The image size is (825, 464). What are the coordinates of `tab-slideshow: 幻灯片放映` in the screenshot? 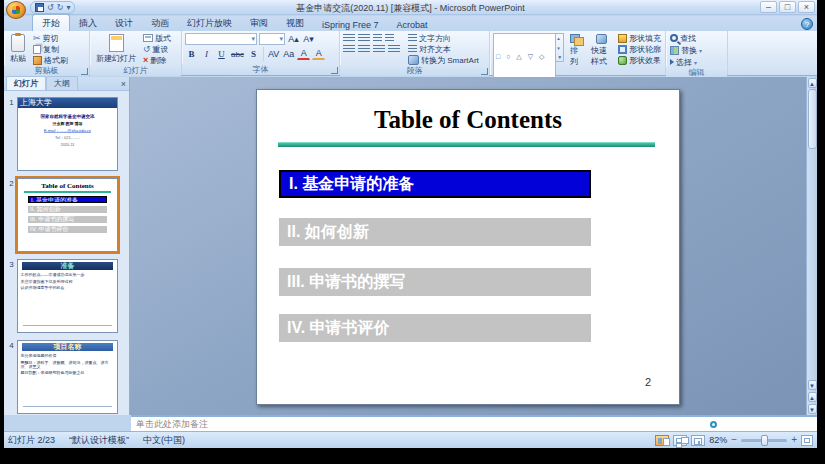 It's located at (210, 23).